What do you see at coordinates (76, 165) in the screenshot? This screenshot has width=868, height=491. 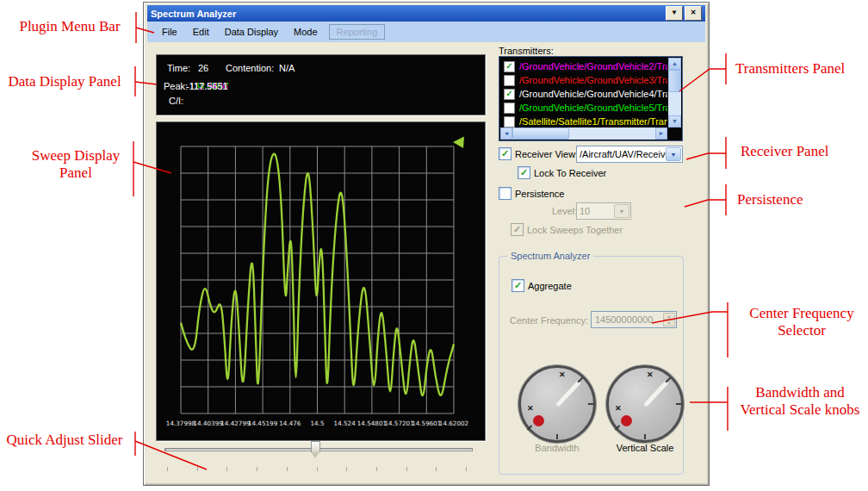 I see `annotation-sweep-display-panel: Sweep Display Panel` at bounding box center [76, 165].